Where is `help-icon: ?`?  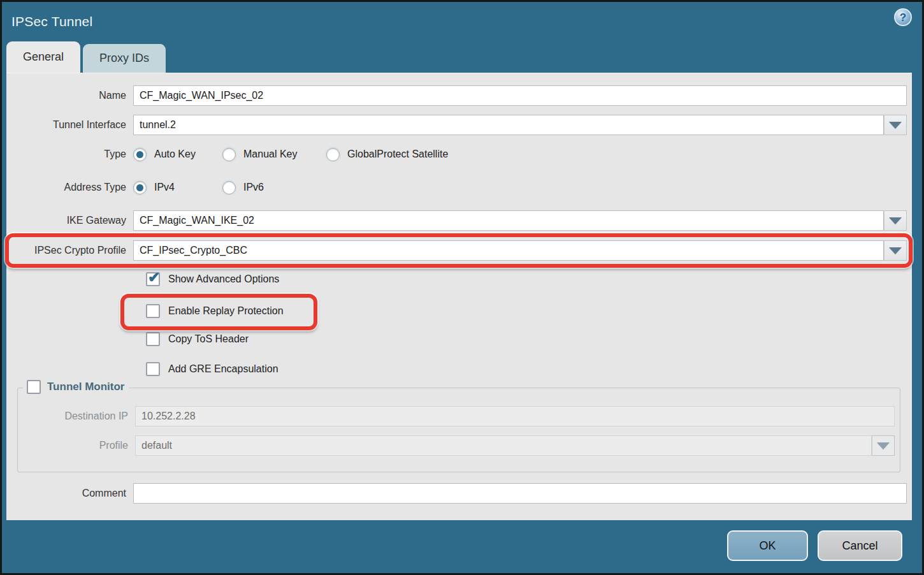
help-icon: ? is located at coordinates (903, 17).